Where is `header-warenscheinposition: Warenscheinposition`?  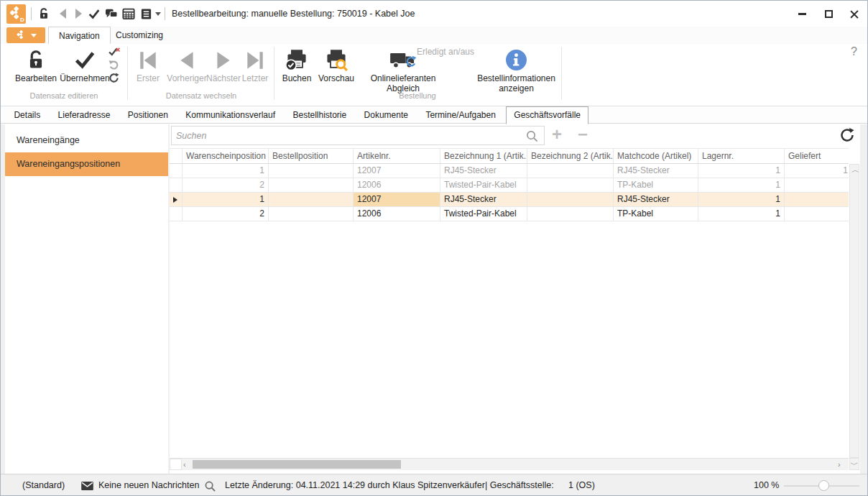
header-warenscheinposition: Warenscheinposition is located at coordinates (226, 156).